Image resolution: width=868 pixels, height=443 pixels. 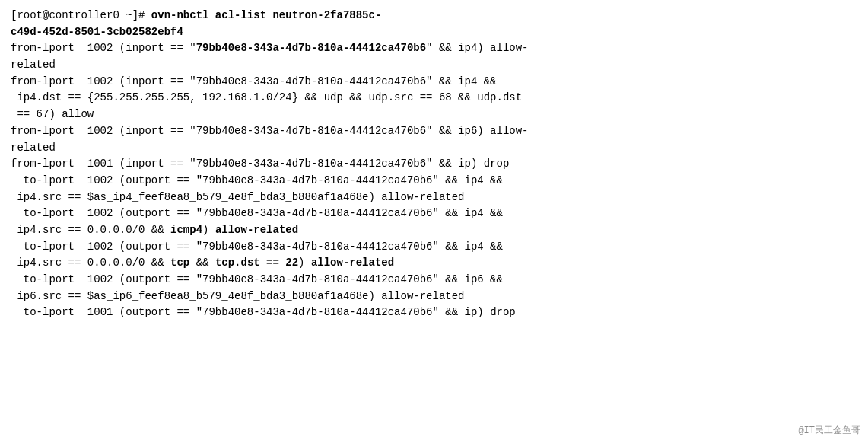 What do you see at coordinates (434, 115) in the screenshot?
I see `terminal-line: == 67) allow` at bounding box center [434, 115].